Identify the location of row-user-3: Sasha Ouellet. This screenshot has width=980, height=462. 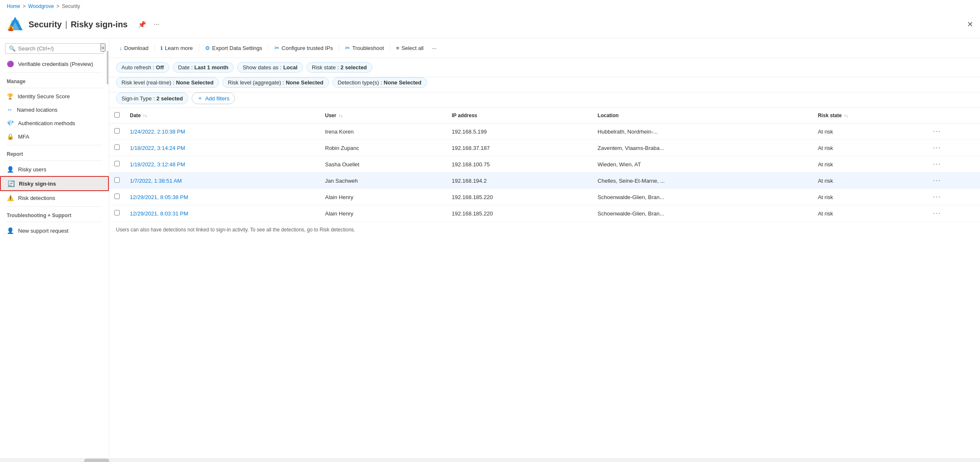
(384, 165).